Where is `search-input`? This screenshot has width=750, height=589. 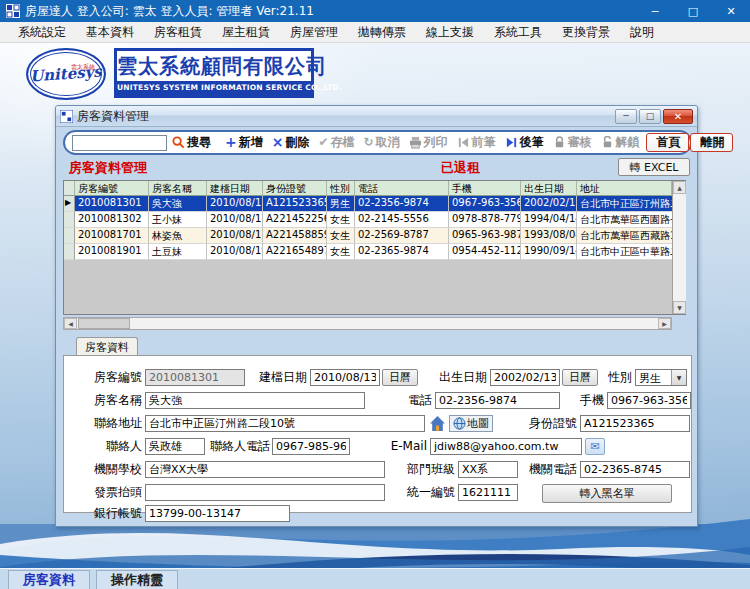
search-input is located at coordinates (120, 143).